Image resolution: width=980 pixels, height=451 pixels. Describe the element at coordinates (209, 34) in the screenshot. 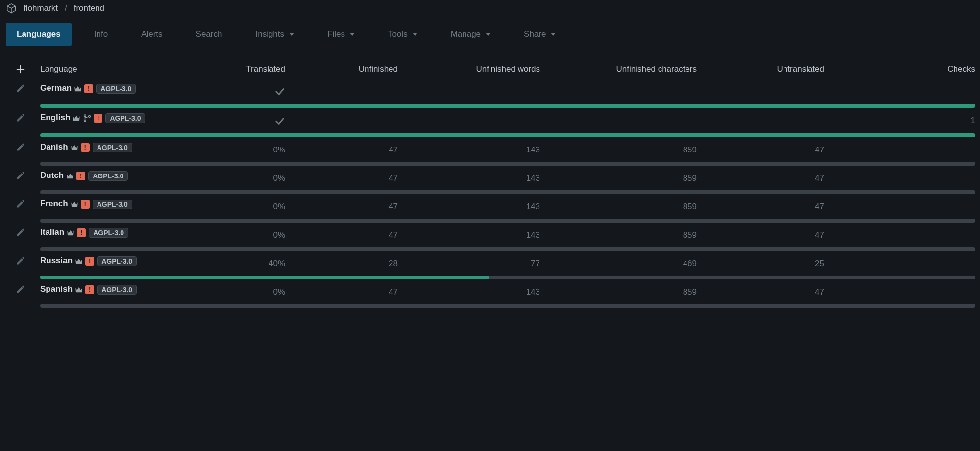

I see `tab-search: Search` at that location.